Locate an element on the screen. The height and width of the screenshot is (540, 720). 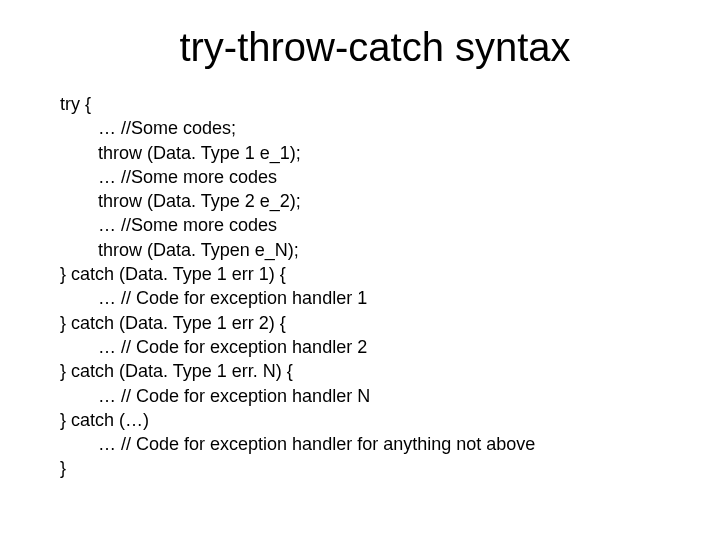
code-line: throw (Data. Type 1 e_1); is located at coordinates (360, 153).